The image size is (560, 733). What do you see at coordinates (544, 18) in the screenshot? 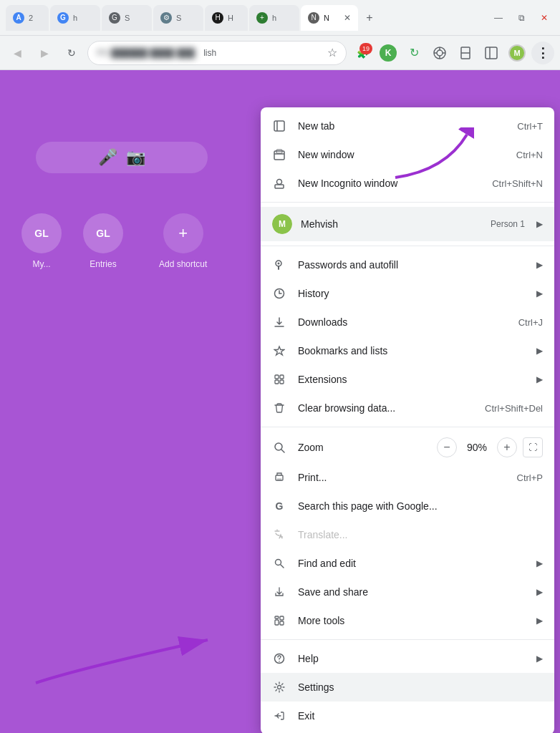
I see `close-button: ✕` at bounding box center [544, 18].